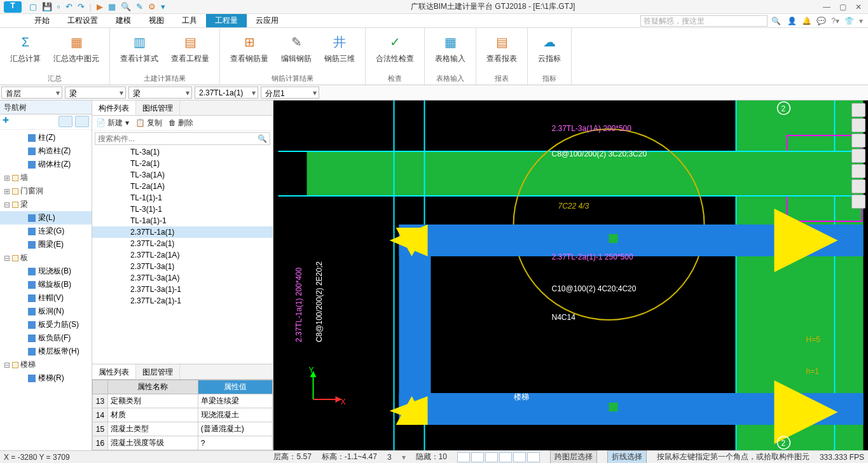 Image resolution: width=868 pixels, height=463 pixels. What do you see at coordinates (140, 6) in the screenshot?
I see `qat-edit-icon: ✎` at bounding box center [140, 6].